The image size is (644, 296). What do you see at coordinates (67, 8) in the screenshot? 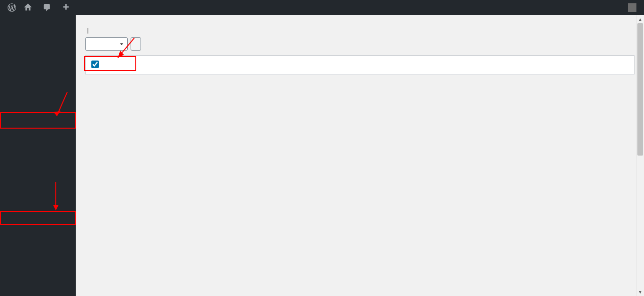
I see `new-menu` at bounding box center [67, 8].